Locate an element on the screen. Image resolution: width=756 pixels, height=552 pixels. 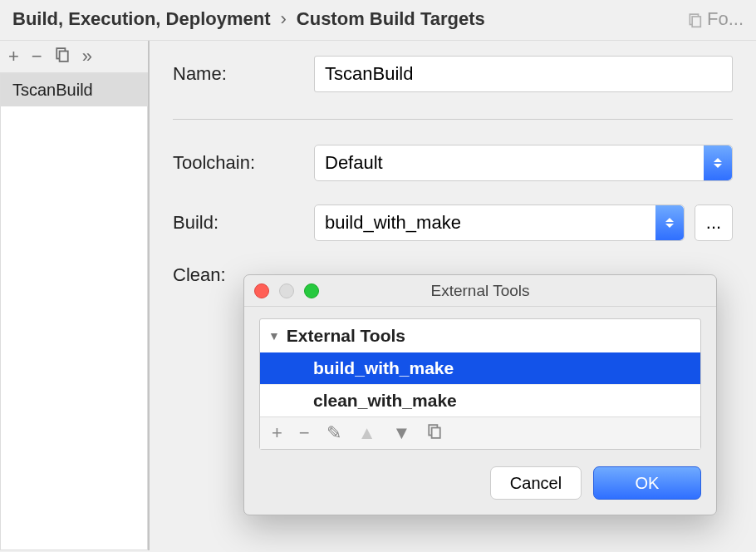
window-close-icon is located at coordinates (262, 291).